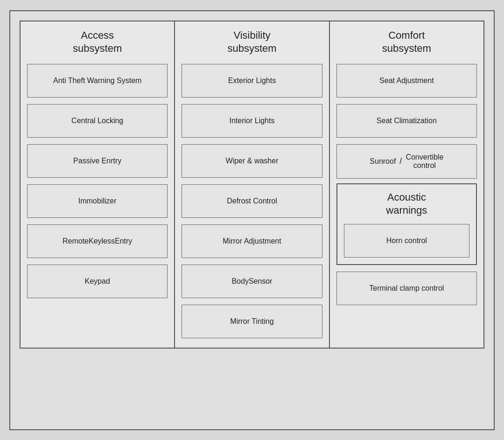 Image resolution: width=504 pixels, height=440 pixels. What do you see at coordinates (252, 81) in the screenshot?
I see `list-item: Exterior Lights` at bounding box center [252, 81].